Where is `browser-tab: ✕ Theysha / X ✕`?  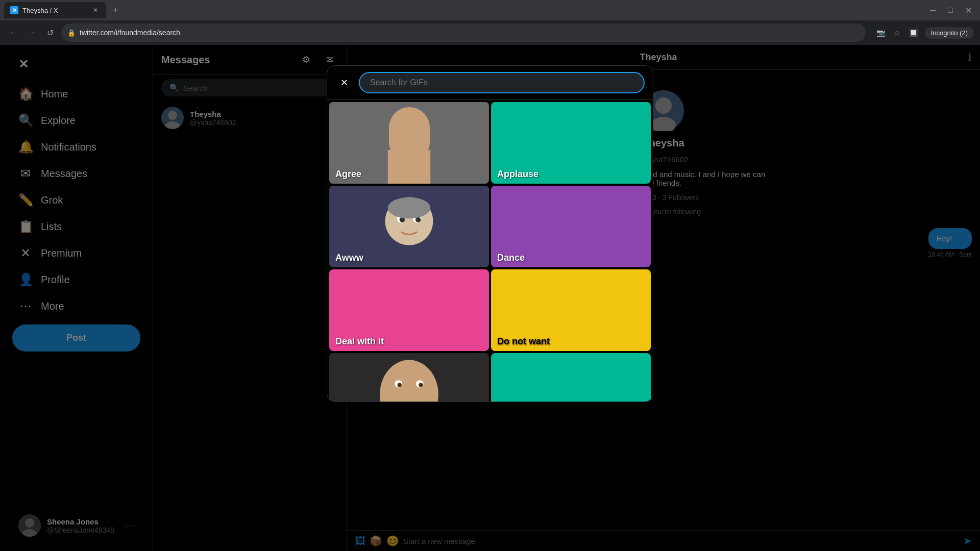 browser-tab: ✕ Theysha / X ✕ is located at coordinates (55, 10).